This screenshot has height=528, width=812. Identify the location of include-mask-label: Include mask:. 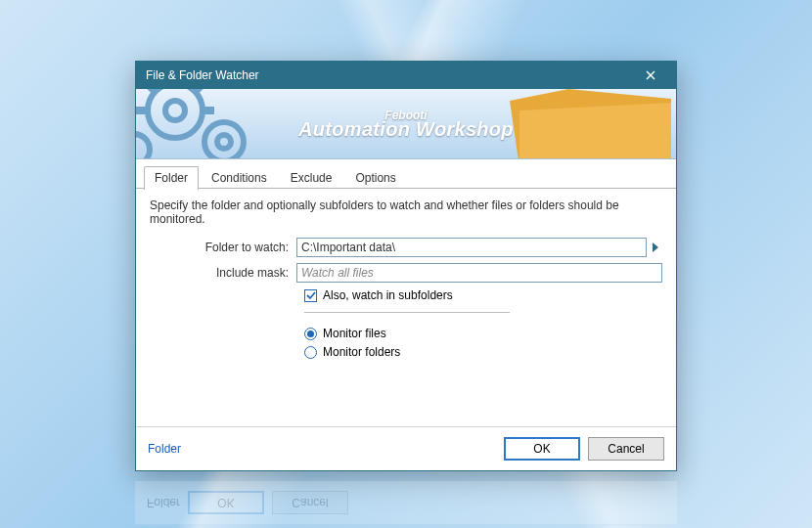
(223, 273).